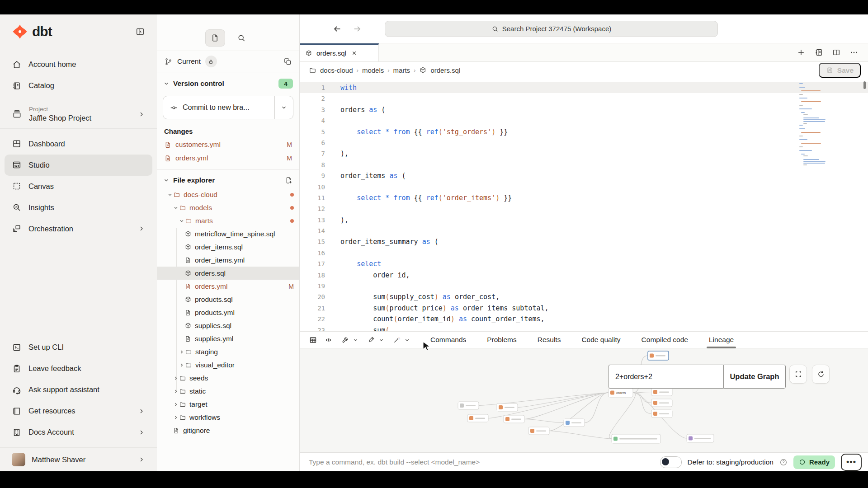 The width and height of the screenshot is (868, 488). Describe the element at coordinates (228, 247) in the screenshot. I see `tree-item-order_items.sql: order_items.sql` at that location.